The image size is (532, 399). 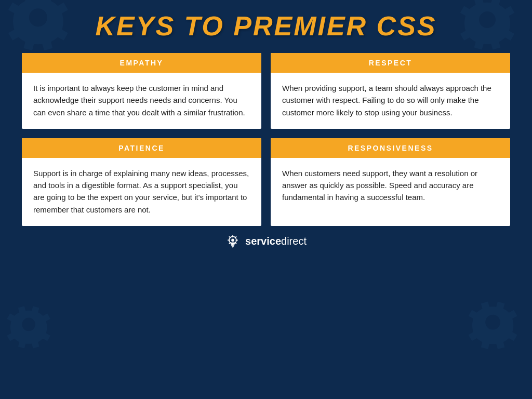 What do you see at coordinates (36, 342) in the screenshot?
I see `gear-decoration-bottom-left` at bounding box center [36, 342].